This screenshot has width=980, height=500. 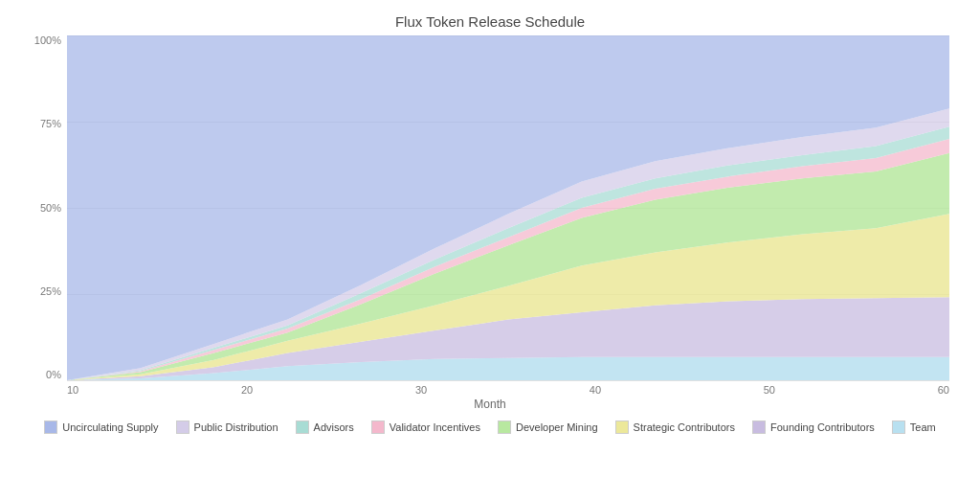 What do you see at coordinates (51, 291) in the screenshot?
I see `y-label-25: 25%` at bounding box center [51, 291].